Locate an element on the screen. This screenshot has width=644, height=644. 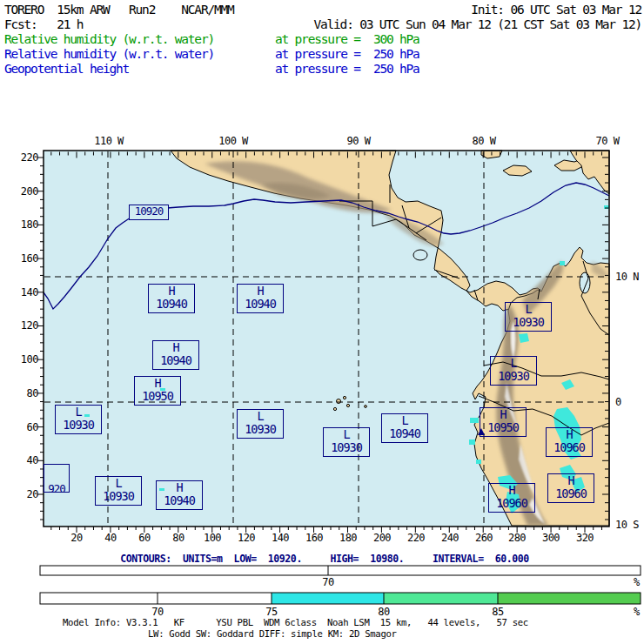
model-info-line2: LW: Godd SW: Goddard DIFF: simple KM: 2D… is located at coordinates (272, 634).